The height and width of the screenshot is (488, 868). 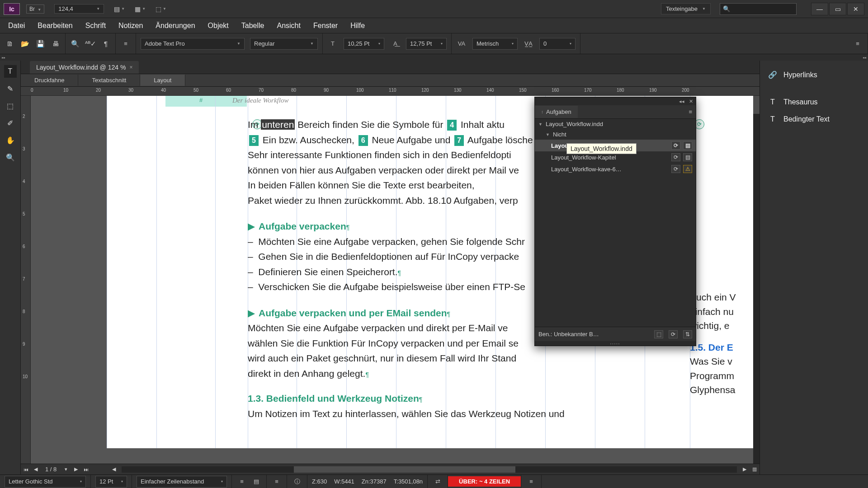 What do you see at coordinates (4, 57) in the screenshot?
I see `left-expand-handle: ▸▸` at bounding box center [4, 57].